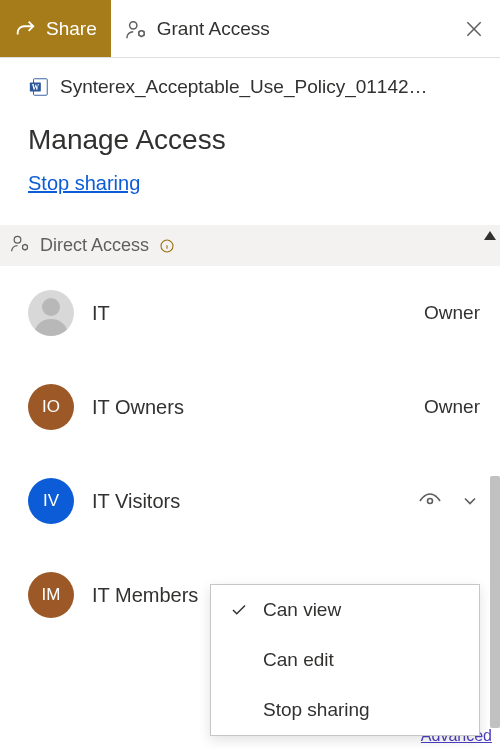 The width and height of the screenshot is (500, 749). What do you see at coordinates (25, 29) in the screenshot?
I see `share-icon` at bounding box center [25, 29].